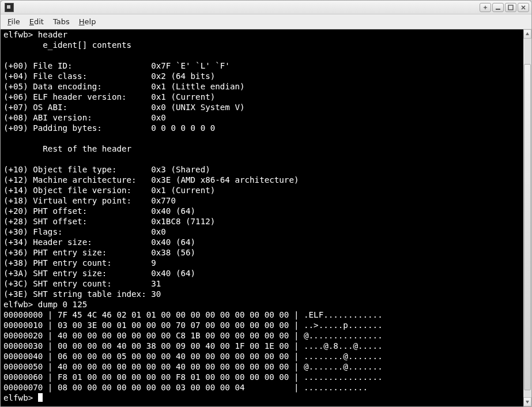 Image resolution: width=532 pixels, height=407 pixels. I want to click on dump-row-00: 00000000 | 7F 45 4C 46 02 01 01 00 00 00…, so click(193, 315).